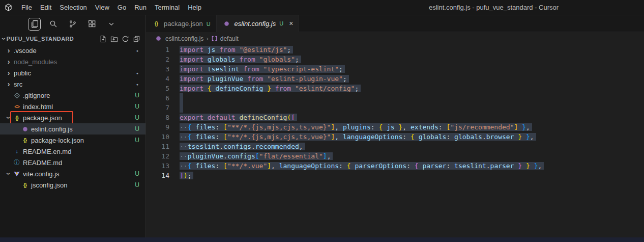 This screenshot has width=644, height=242. What do you see at coordinates (26, 8) in the screenshot?
I see `menu-file: File` at bounding box center [26, 8].